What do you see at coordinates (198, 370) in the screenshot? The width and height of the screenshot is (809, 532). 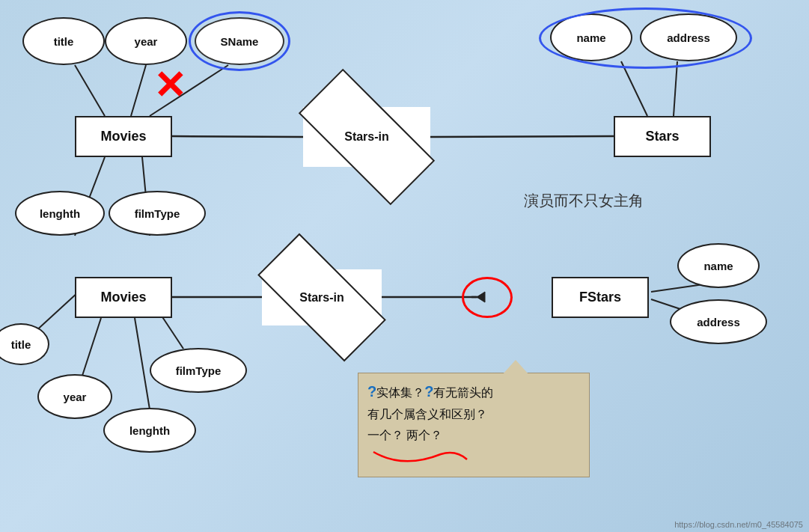 I see `attr-filmtype2: filmType` at bounding box center [198, 370].